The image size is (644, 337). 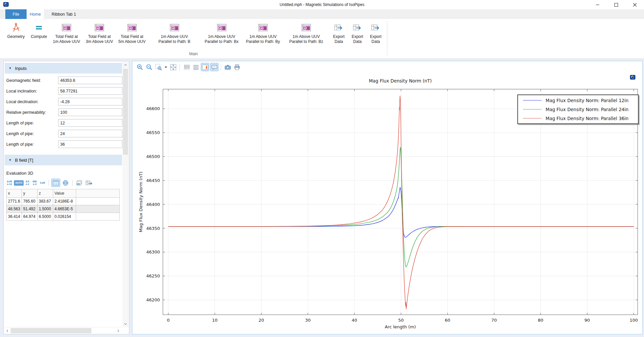 I want to click on maximize-icon, so click(x=616, y=5).